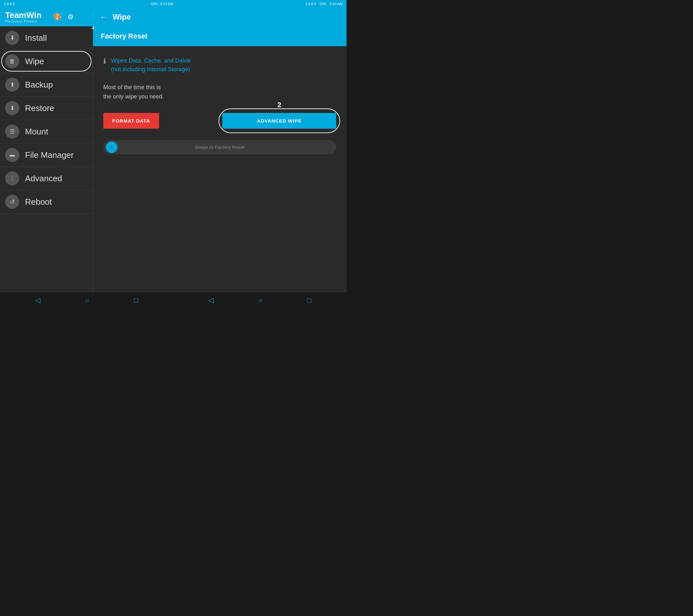 The width and height of the screenshot is (693, 616). Describe the element at coordinates (9, 4) in the screenshot. I see `status-version-left: 2.8.6.0` at that location.